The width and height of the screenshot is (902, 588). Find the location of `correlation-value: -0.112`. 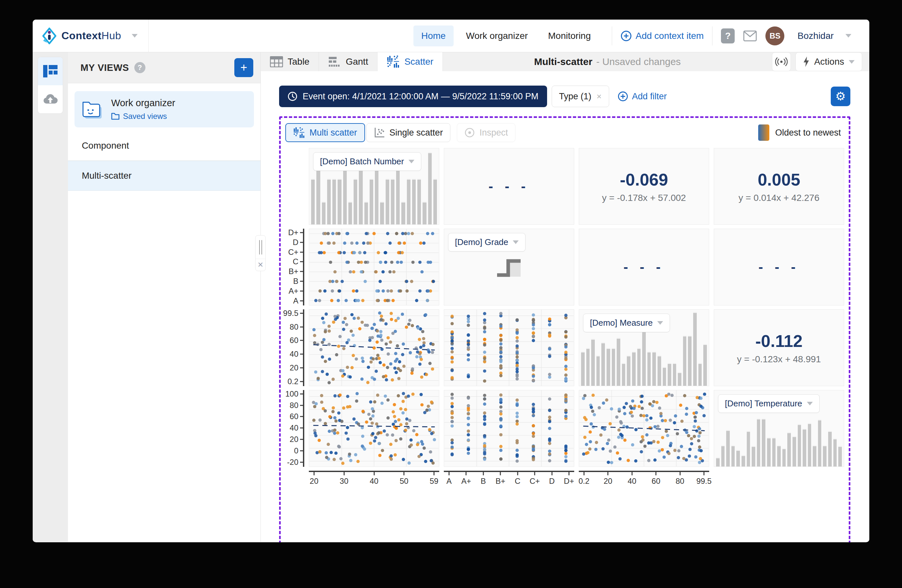

correlation-value: -0.112 is located at coordinates (779, 341).